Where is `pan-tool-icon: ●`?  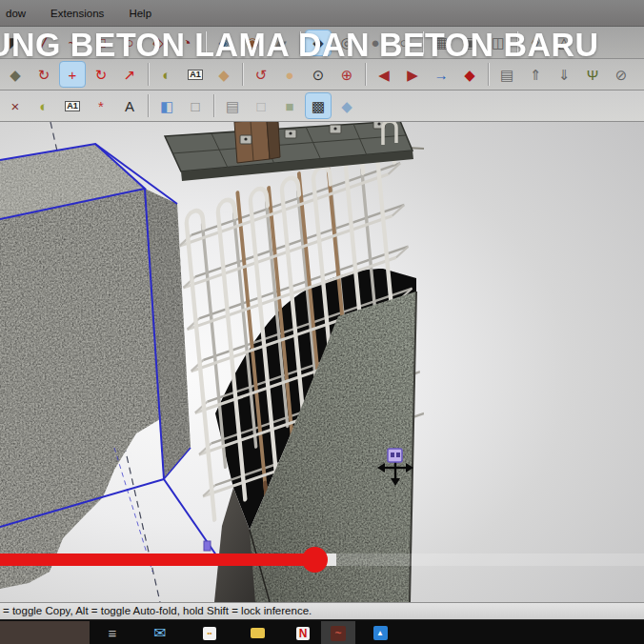
pan-tool-icon: ● is located at coordinates (290, 74).